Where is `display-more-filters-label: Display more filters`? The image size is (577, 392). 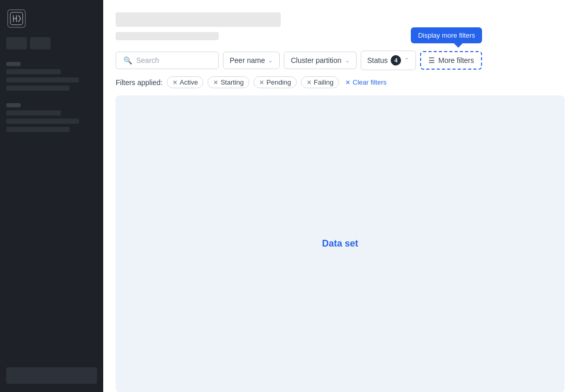
display-more-filters-label: Display more filters is located at coordinates (447, 35).